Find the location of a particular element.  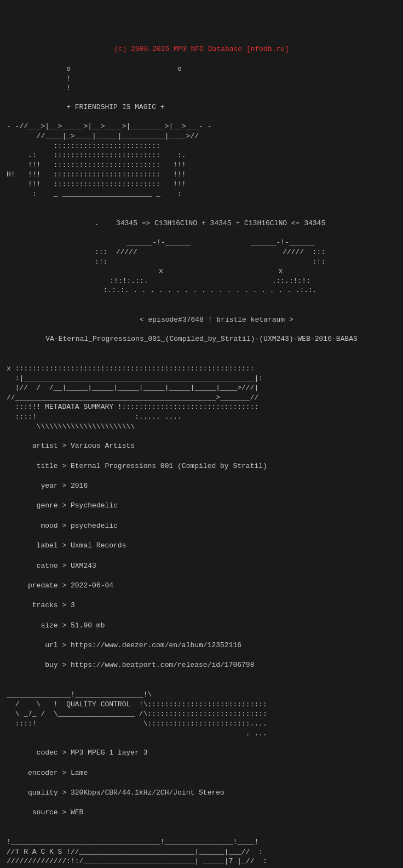

quality-art-top: _______________!________________!\ / \ !… is located at coordinates (202, 709).